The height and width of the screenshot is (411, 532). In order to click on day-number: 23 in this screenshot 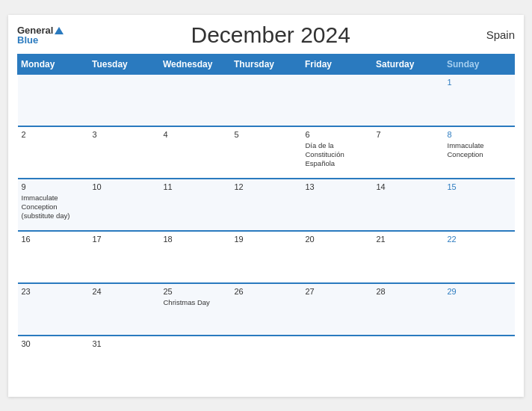, I will do `click(54, 291)`.